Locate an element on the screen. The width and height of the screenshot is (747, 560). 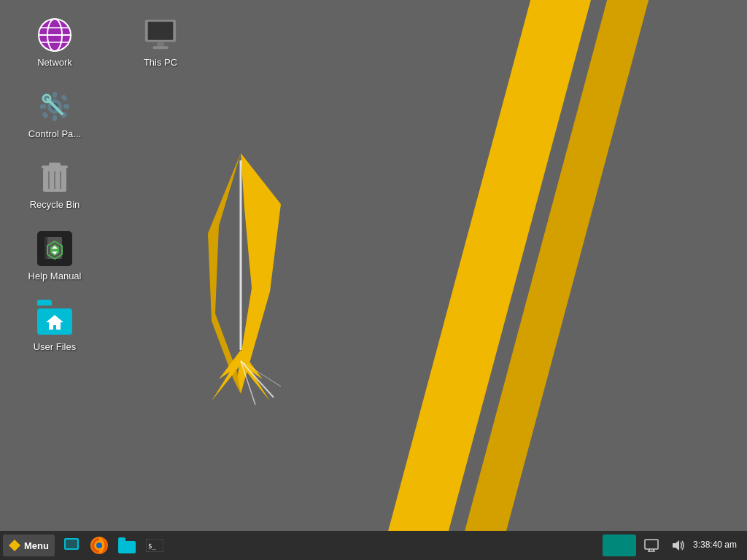
controlpanel-svg is located at coordinates (55, 106).